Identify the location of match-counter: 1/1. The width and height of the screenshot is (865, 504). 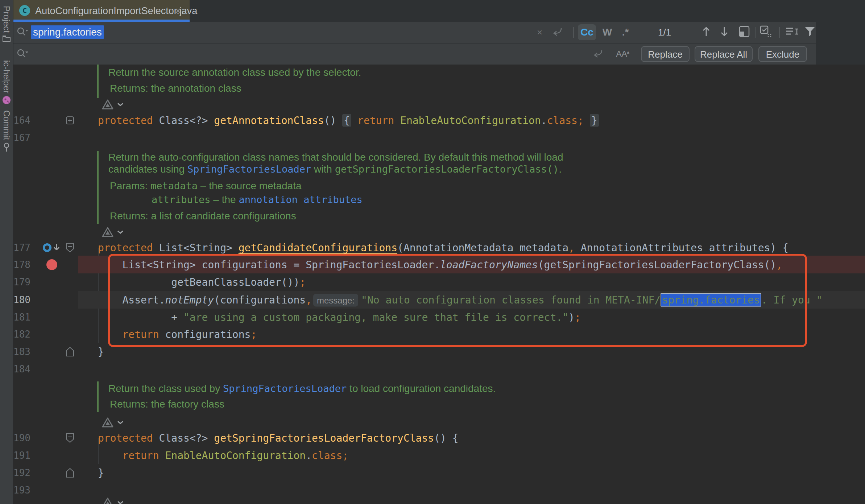
(665, 33).